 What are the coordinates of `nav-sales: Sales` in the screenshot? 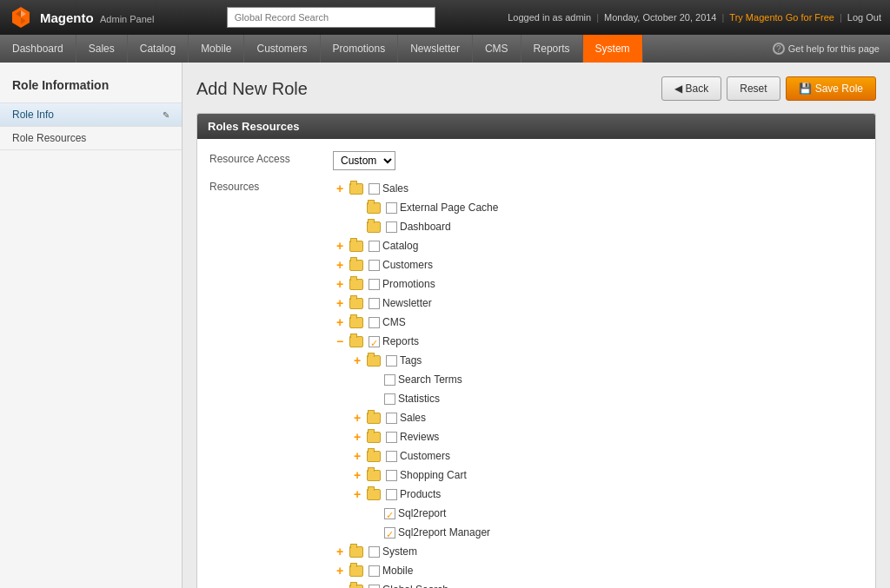 It's located at (103, 49).